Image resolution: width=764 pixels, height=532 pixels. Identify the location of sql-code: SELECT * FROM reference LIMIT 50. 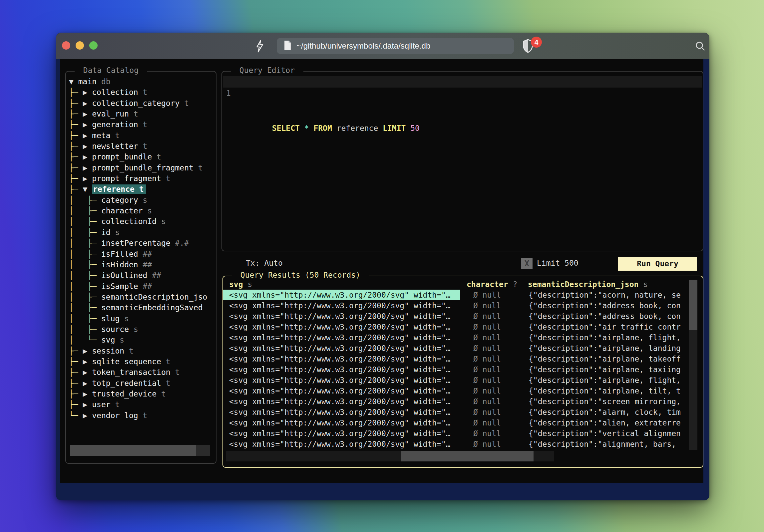
(327, 117).